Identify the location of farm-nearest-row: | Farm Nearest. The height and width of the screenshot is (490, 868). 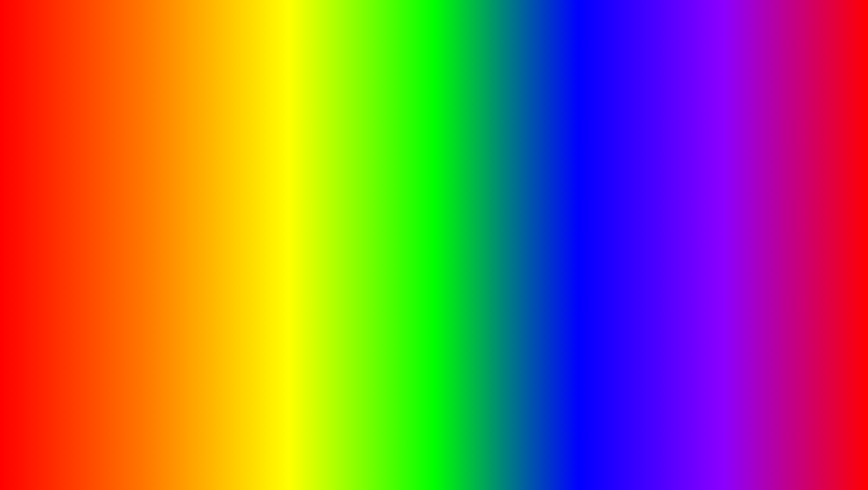
(210, 260).